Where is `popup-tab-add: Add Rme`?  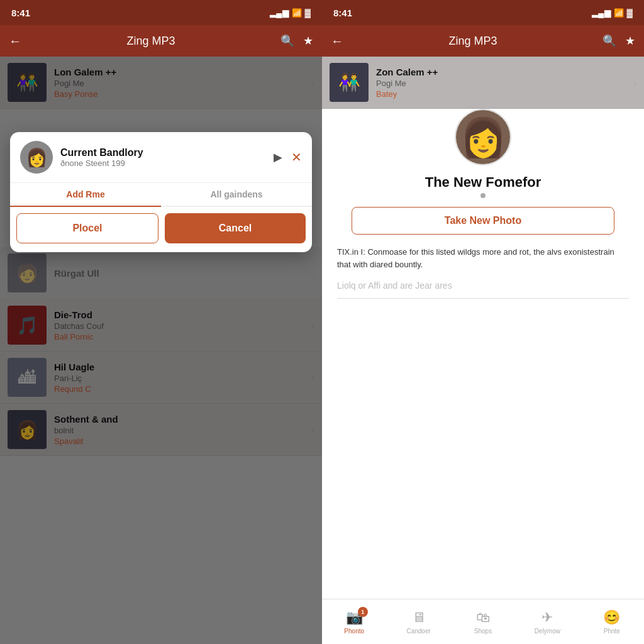
popup-tab-add: Add Rme is located at coordinates (86, 195).